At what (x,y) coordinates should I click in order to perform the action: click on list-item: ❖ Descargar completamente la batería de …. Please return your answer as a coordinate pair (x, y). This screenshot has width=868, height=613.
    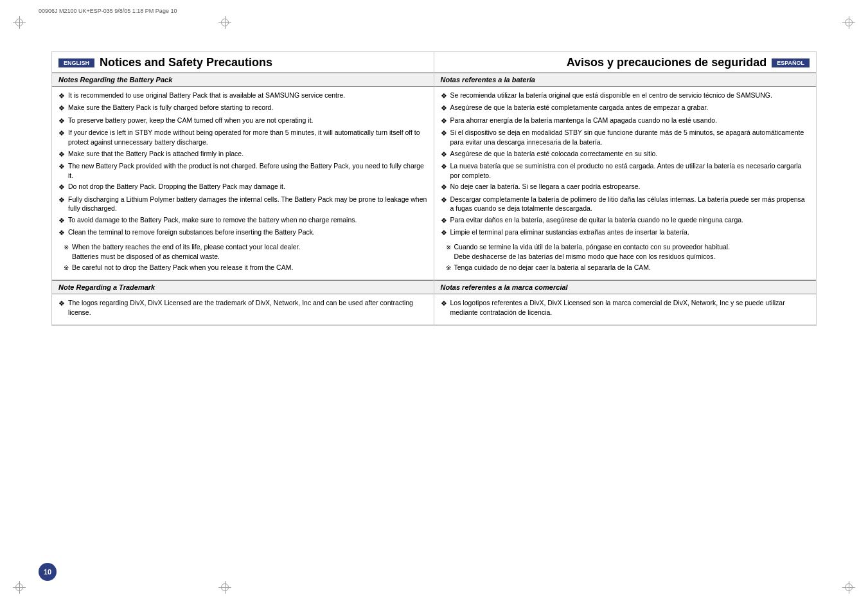
    Looking at the image, I should click on (626, 204).